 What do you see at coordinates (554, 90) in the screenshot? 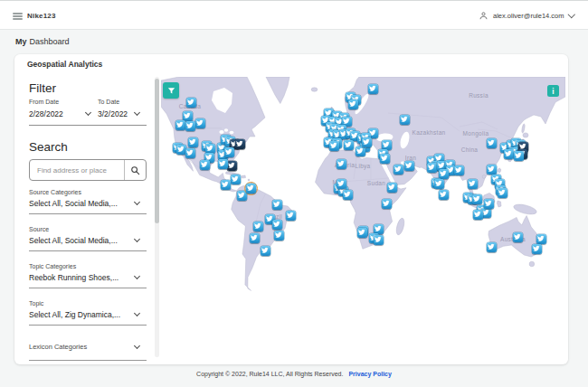
I see `map-info-button: i` at bounding box center [554, 90].